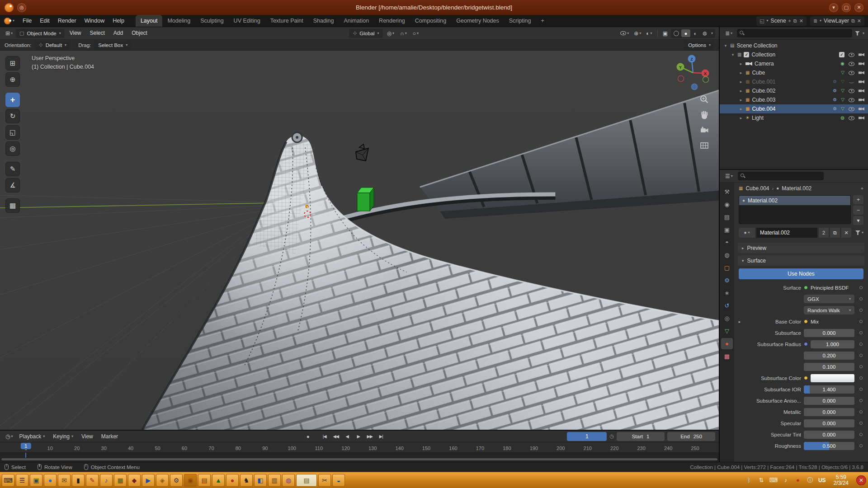 The width and height of the screenshot is (868, 488). What do you see at coordinates (50, 480) in the screenshot?
I see `taskbar-item-app-4: ●` at bounding box center [50, 480].